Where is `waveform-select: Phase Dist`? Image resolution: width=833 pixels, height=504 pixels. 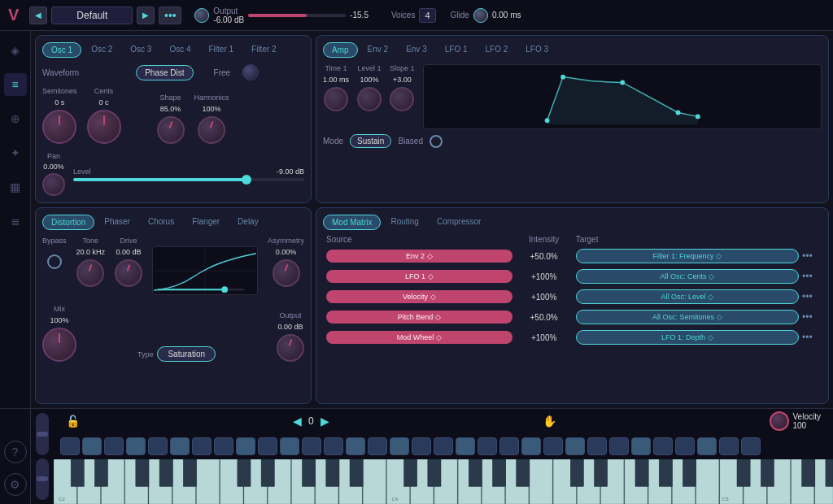
waveform-select: Phase Dist is located at coordinates (164, 73).